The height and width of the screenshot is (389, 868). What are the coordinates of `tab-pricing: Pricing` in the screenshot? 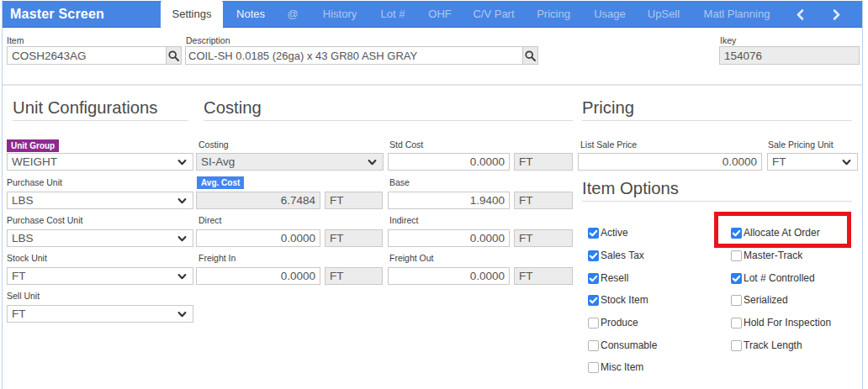 It's located at (553, 14).